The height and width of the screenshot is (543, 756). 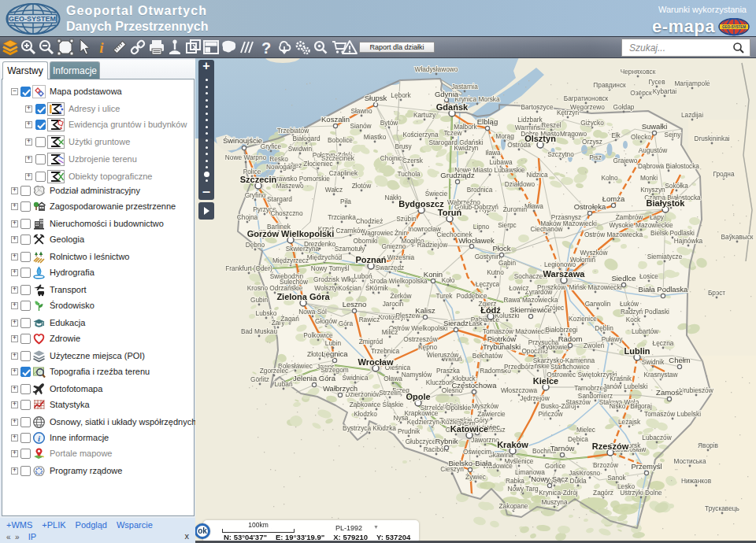 What do you see at coordinates (474, 386) in the screenshot?
I see `svg-text: Częstochowa` at bounding box center [474, 386].